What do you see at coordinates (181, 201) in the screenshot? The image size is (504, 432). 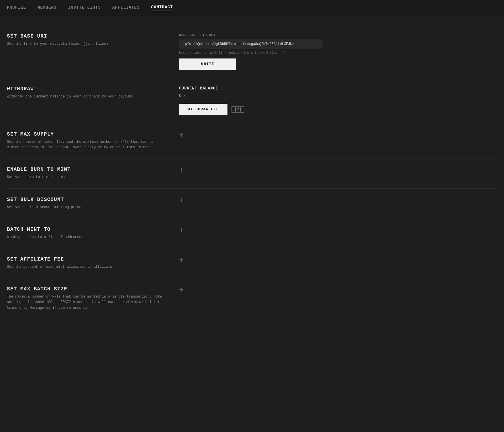 I see `set-bulk-discount-plus-icon: +` at bounding box center [181, 201].